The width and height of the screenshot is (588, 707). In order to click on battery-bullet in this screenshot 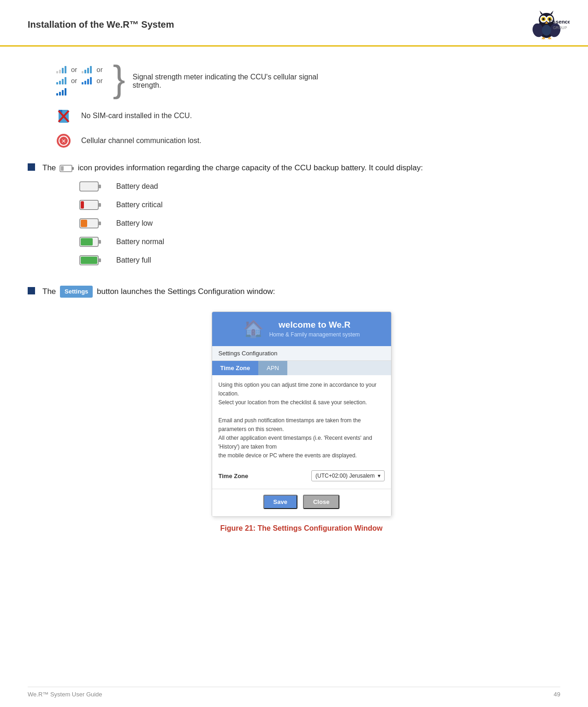, I will do `click(31, 167)`.